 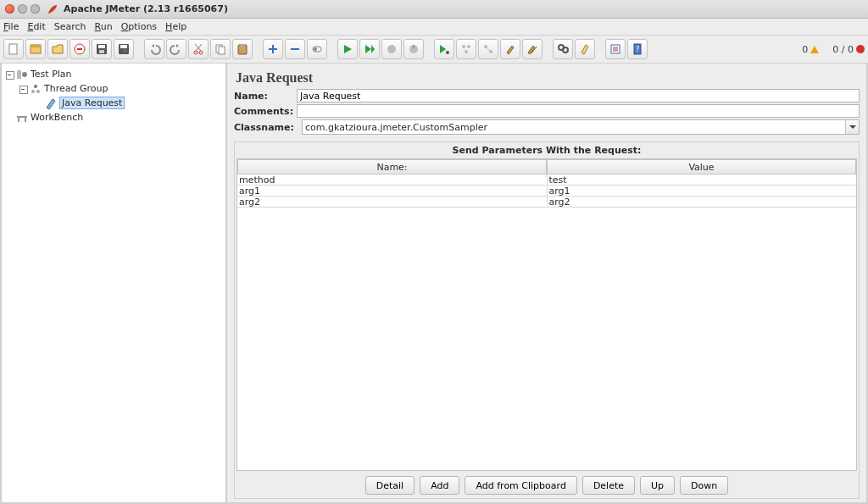 I want to click on stop-button, so click(x=392, y=49).